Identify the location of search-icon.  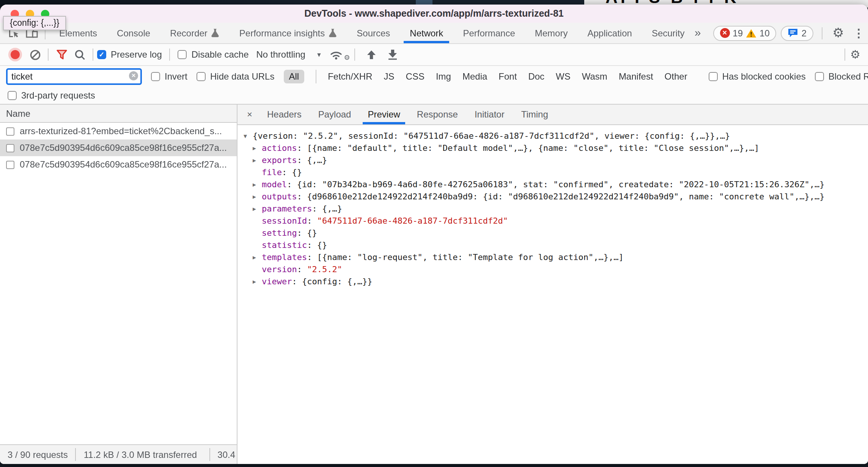
(80, 55).